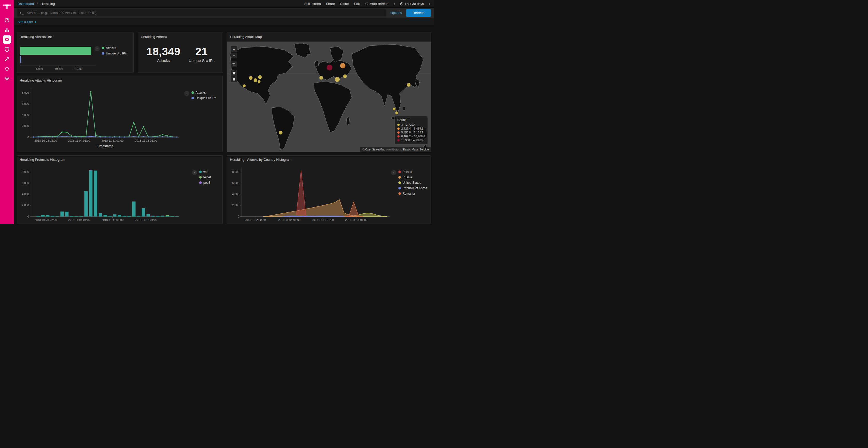 The width and height of the screenshot is (868, 448). I want to click on panel-title: Heralding Attacks Histogram, so click(120, 80).